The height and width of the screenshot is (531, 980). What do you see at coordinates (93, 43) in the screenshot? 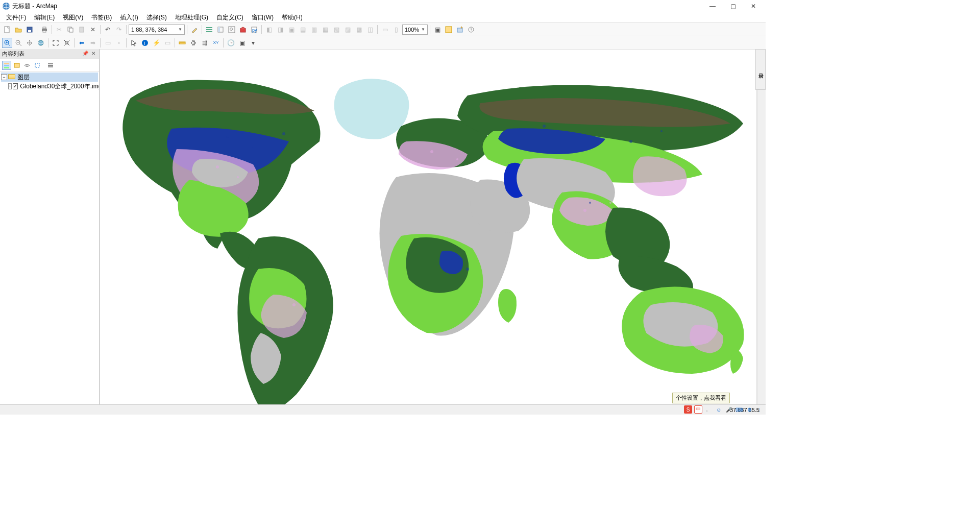
I see `next-extent-button: ➡` at bounding box center [93, 43].